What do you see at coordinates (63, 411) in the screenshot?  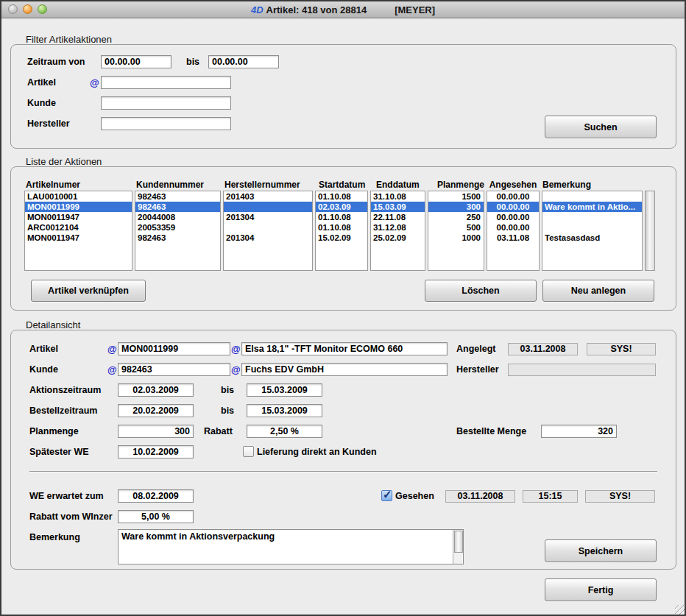 I see `bestellzeitraum-label: Bestellzeitraum` at bounding box center [63, 411].